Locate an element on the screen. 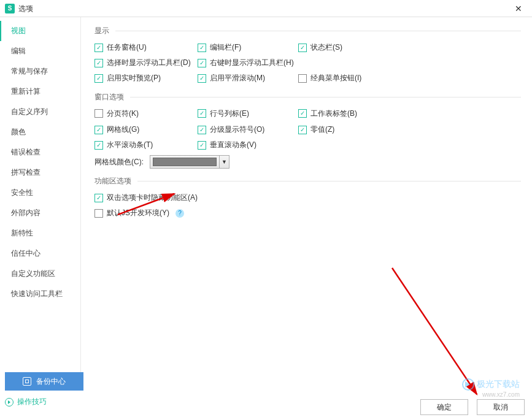 This screenshot has height=420, width=532. display-opt-2-2: 经典菜单按钮(I) is located at coordinates (330, 78).